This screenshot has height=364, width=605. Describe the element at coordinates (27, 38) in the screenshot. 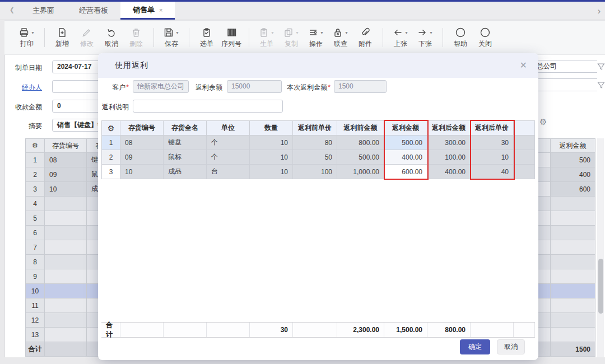

I see `toolbar-print-button: ▼打印` at that location.